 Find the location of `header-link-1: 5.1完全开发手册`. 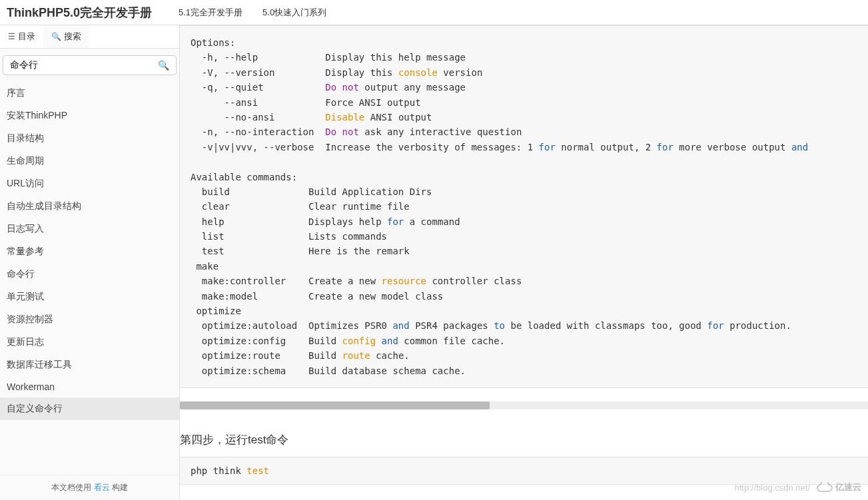

header-link-1: 5.1完全开发手册 is located at coordinates (211, 13).